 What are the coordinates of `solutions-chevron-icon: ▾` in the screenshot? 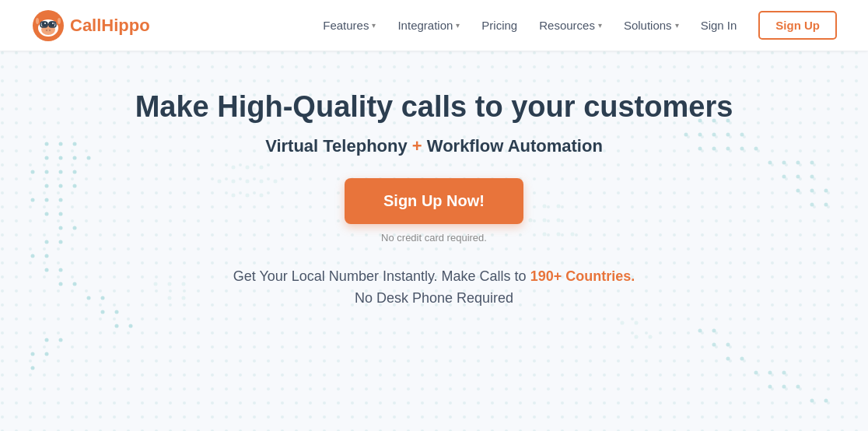 It's located at (677, 25).